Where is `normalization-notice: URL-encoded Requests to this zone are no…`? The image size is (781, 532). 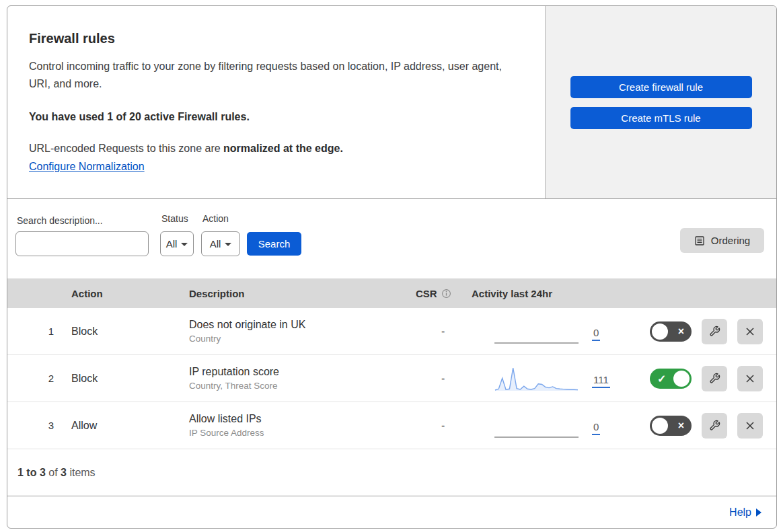
normalization-notice: URL-encoded Requests to this zone are no… is located at coordinates (273, 149).